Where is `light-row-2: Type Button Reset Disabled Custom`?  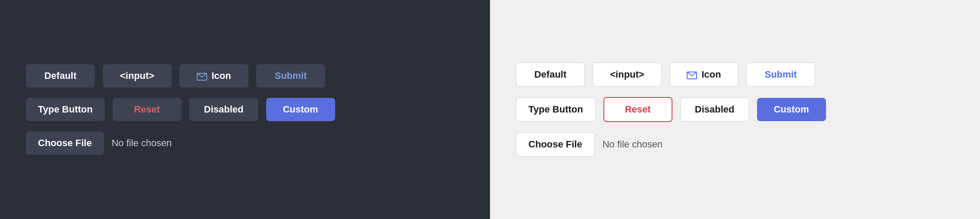 light-row-2: Type Button Reset Disabled Custom is located at coordinates (735, 110).